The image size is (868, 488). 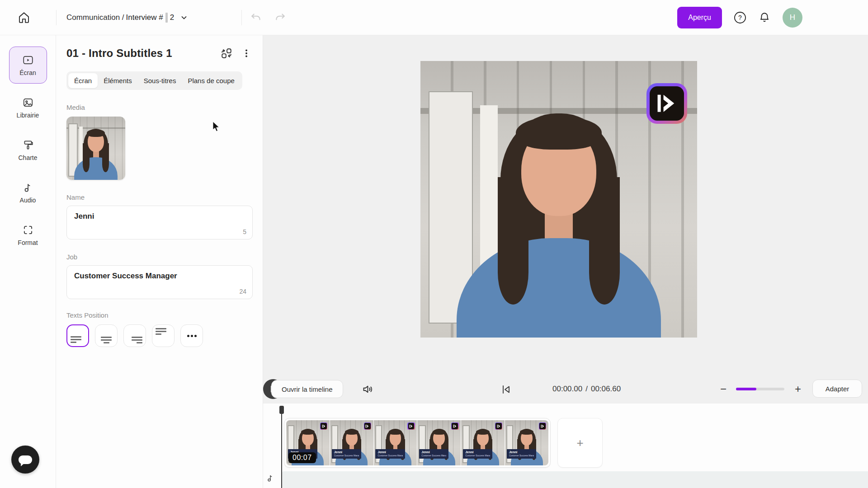 I want to click on add-clip-button: +, so click(x=580, y=443).